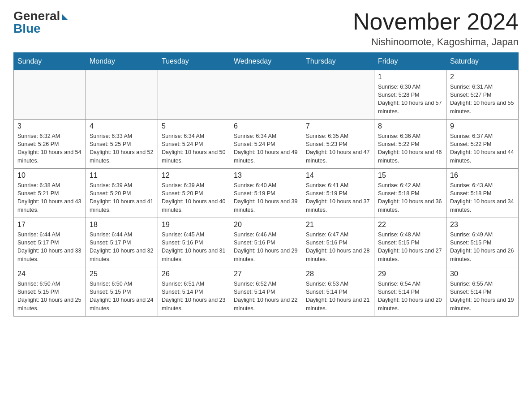 The height and width of the screenshot is (411, 532). Describe the element at coordinates (266, 292) in the screenshot. I see `calendar-cell: 27Sunrise: 6:52 AM Sunset: 5:14 PM Dayli…` at that location.